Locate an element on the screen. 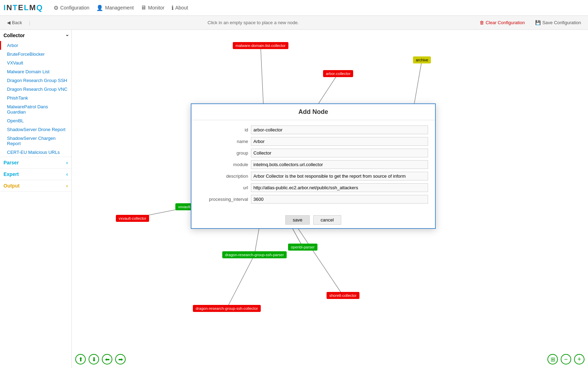 The height and width of the screenshot is (368, 588). sidebar-item-malware-domain-list: Malware Domain List is located at coordinates (36, 71).